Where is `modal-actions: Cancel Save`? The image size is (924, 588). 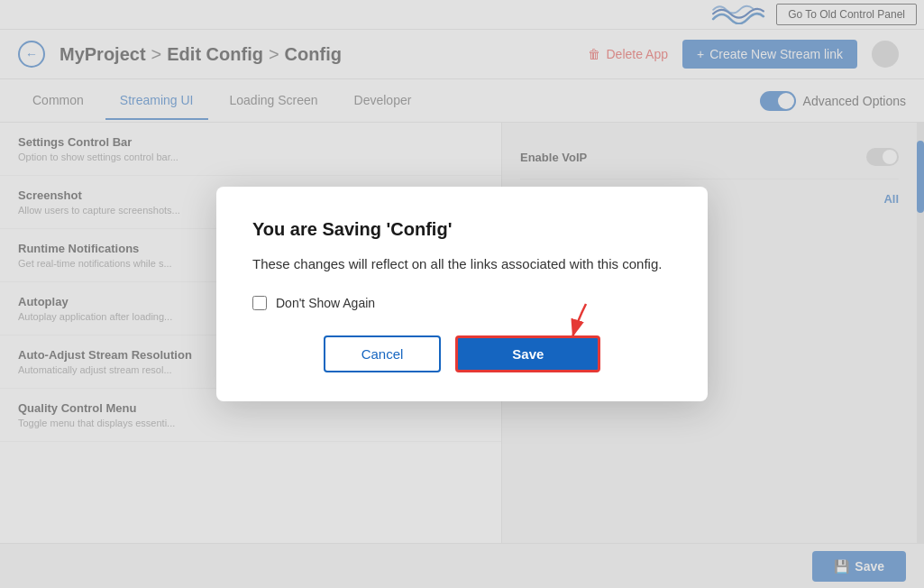
modal-actions: Cancel Save is located at coordinates (462, 354).